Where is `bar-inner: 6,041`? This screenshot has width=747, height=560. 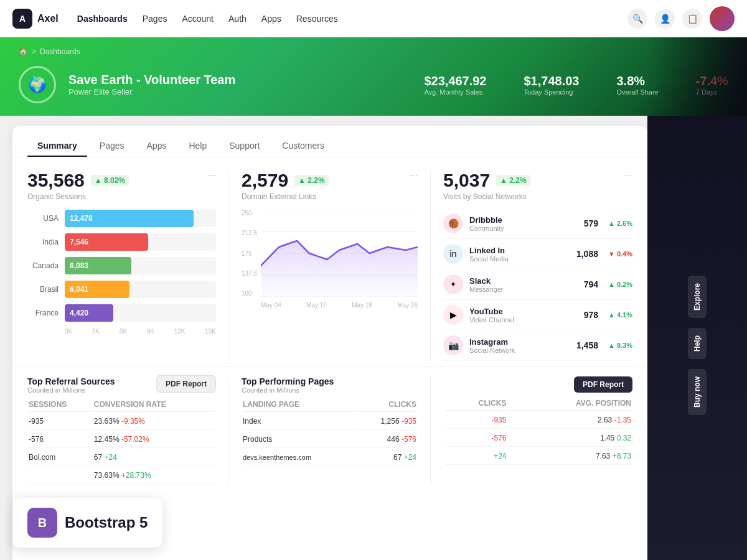
bar-inner: 6,041 is located at coordinates (97, 289).